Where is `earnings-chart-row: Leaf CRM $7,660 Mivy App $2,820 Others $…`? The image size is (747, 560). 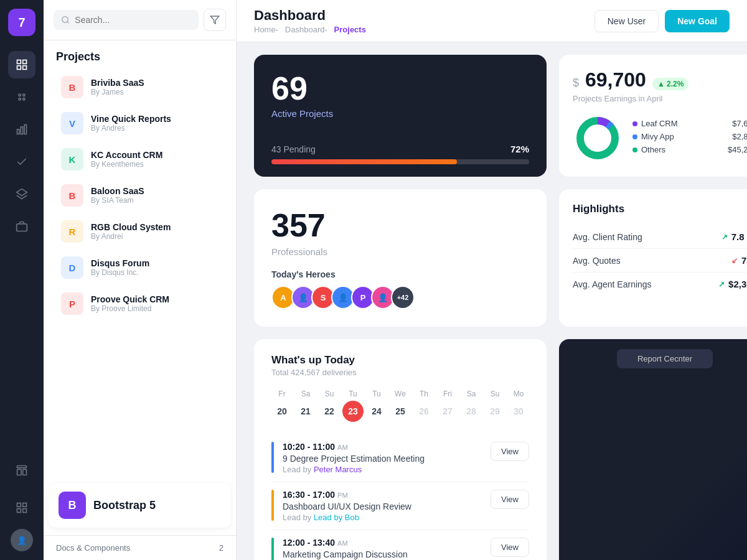 earnings-chart-row: Leaf CRM $7,660 Mivy App $2,820 Others $… is located at coordinates (660, 138).